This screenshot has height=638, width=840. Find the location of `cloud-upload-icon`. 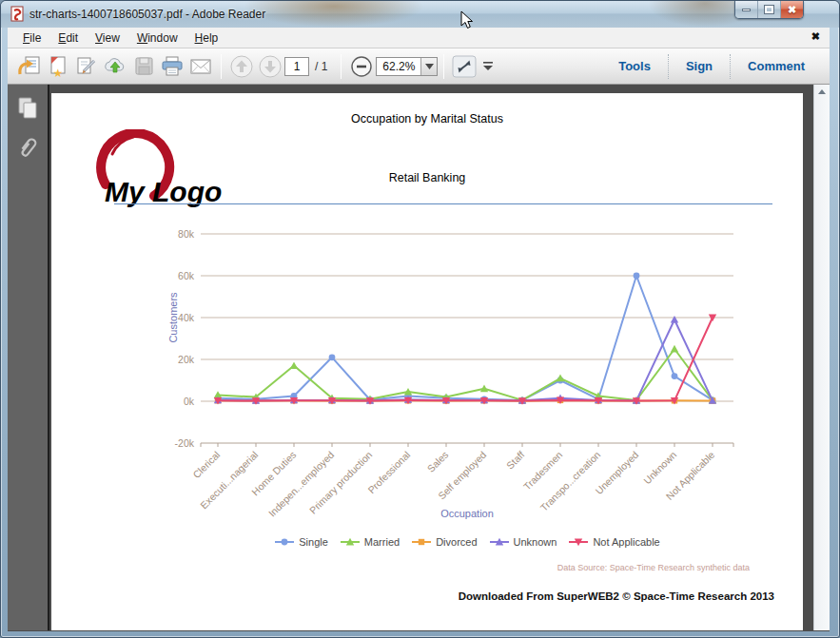

cloud-upload-icon is located at coordinates (115, 67).